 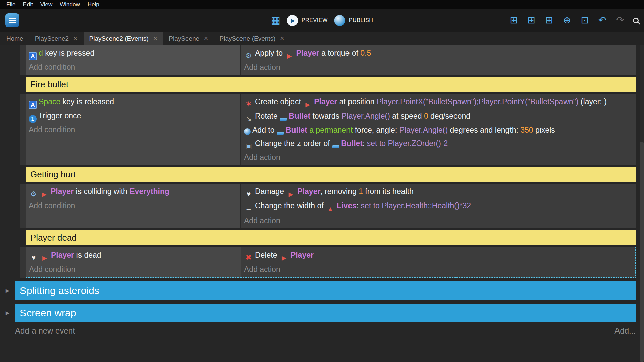 What do you see at coordinates (15, 39) in the screenshot?
I see `tab-label: Home` at bounding box center [15, 39].